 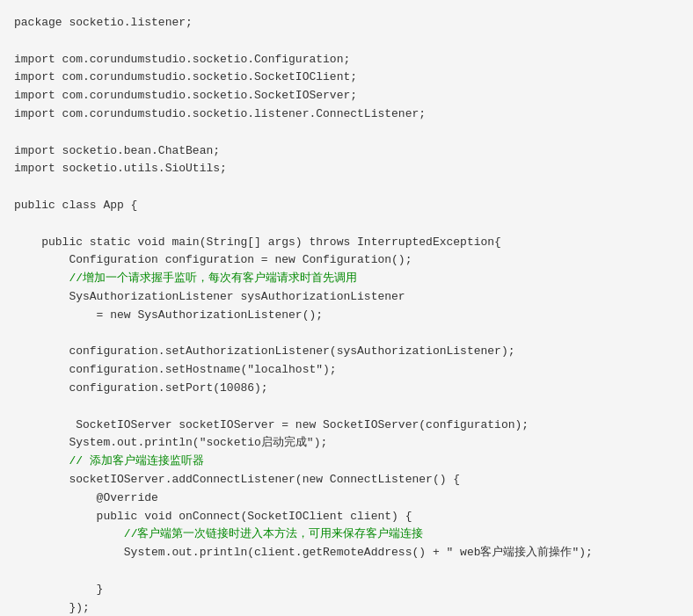 I want to click on line-11: public class App {, so click(x=76, y=206).